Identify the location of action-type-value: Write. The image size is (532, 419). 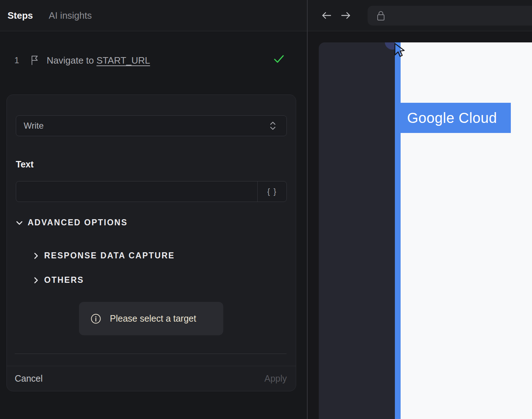
(146, 126).